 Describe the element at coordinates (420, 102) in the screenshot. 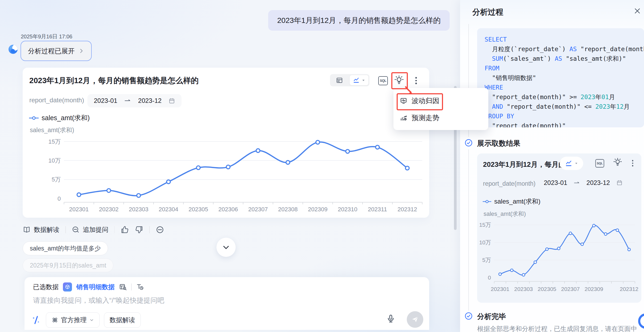

I see `annotation-box-menu-item` at that location.